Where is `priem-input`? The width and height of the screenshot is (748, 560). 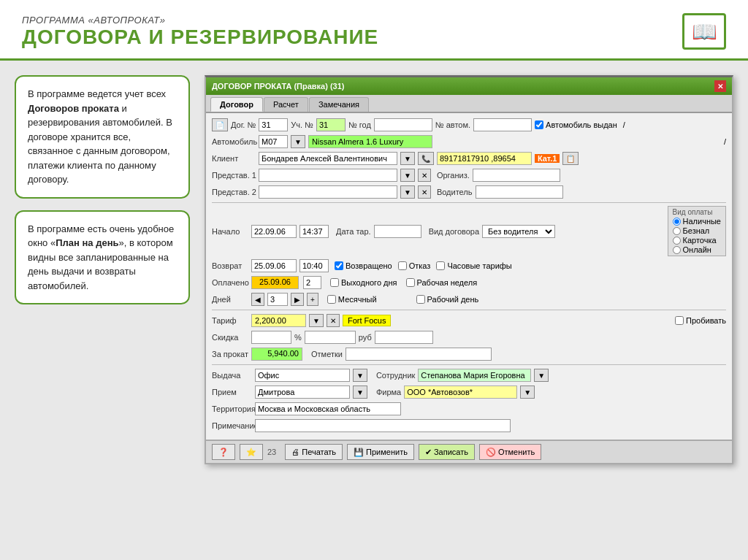
priem-input is located at coordinates (302, 392).